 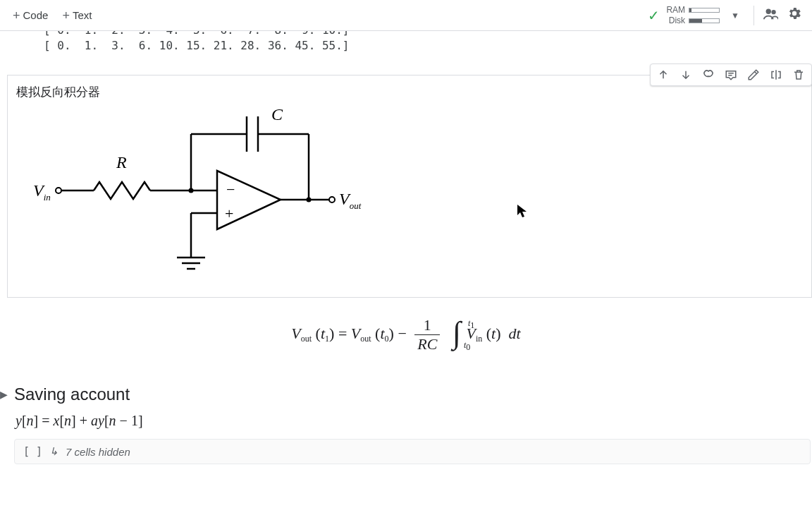 What do you see at coordinates (410, 92) in the screenshot?
I see `cell-title: 模拟反向积分器` at bounding box center [410, 92].